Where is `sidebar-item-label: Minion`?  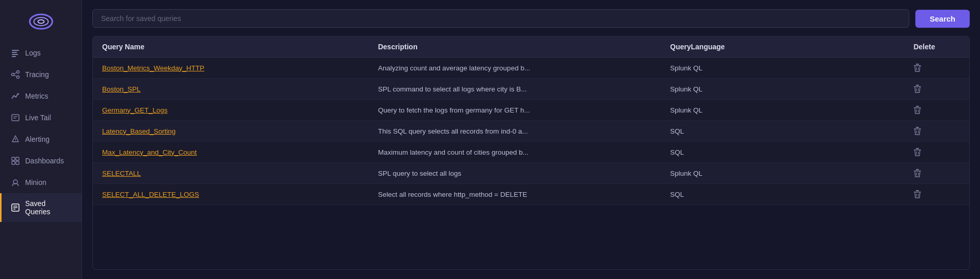
sidebar-item-label: Minion is located at coordinates (36, 182).